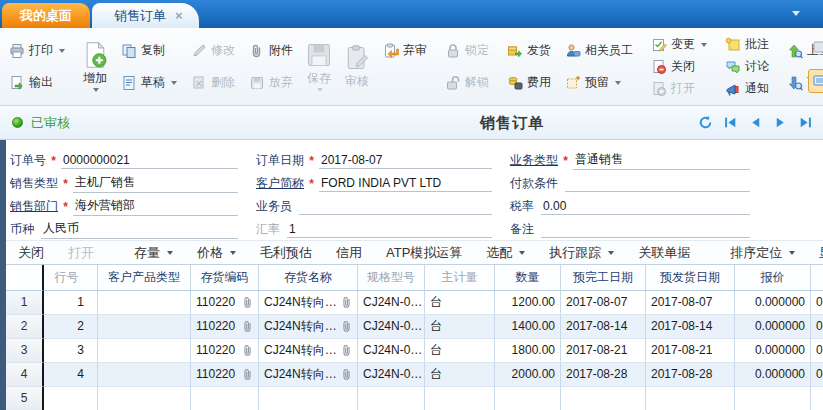 The height and width of the screenshot is (410, 823). Describe the element at coordinates (179, 16) in the screenshot. I see `close-icon: ×` at that location.